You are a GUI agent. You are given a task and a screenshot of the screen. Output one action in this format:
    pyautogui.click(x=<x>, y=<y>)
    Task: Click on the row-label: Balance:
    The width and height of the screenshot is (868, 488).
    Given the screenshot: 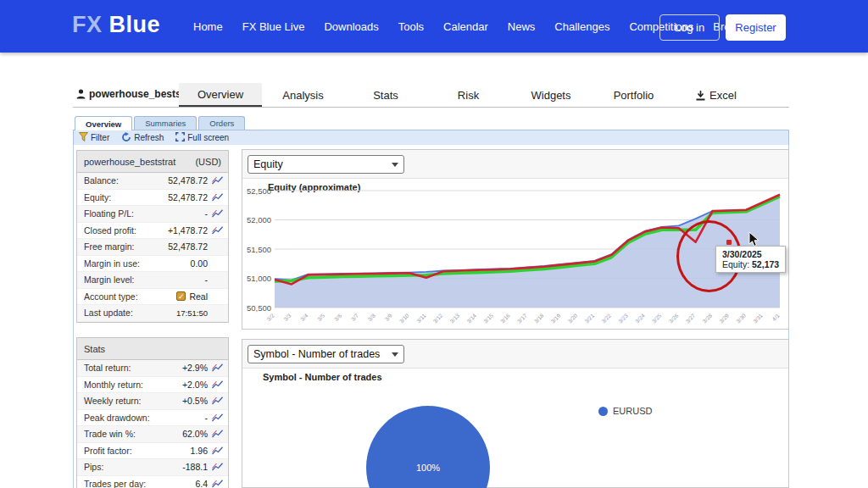 What is the action you would take?
    pyautogui.click(x=125, y=180)
    